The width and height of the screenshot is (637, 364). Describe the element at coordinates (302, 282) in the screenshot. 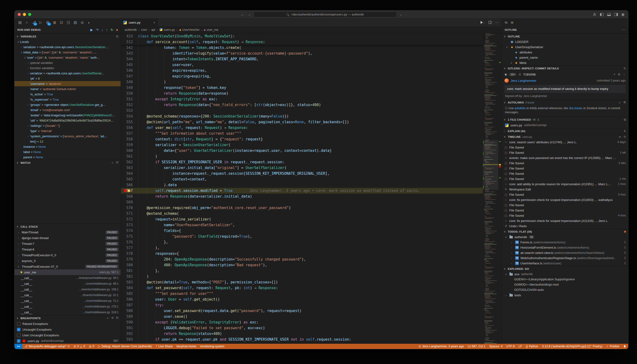

I see `code-line-583: 583@action(detail=True, methods=["POST"]…` at that location.